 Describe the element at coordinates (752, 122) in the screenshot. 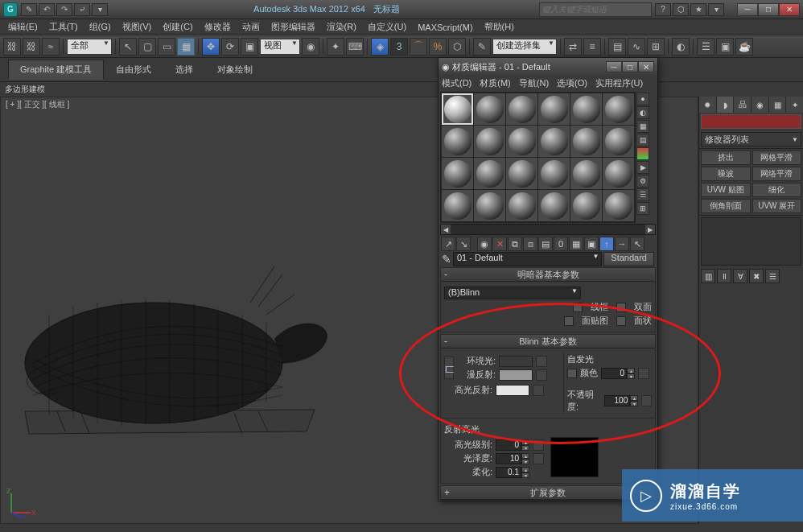

I see `object-color-swatch` at that location.